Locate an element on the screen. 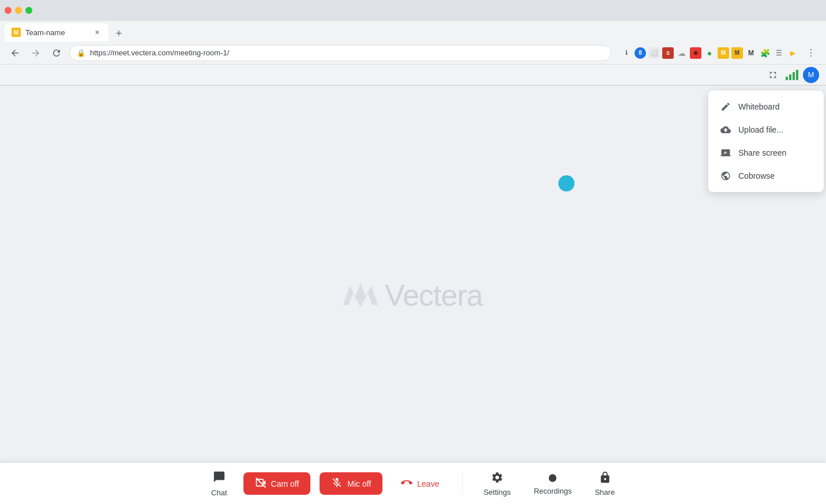  user-avatar: M is located at coordinates (811, 75).